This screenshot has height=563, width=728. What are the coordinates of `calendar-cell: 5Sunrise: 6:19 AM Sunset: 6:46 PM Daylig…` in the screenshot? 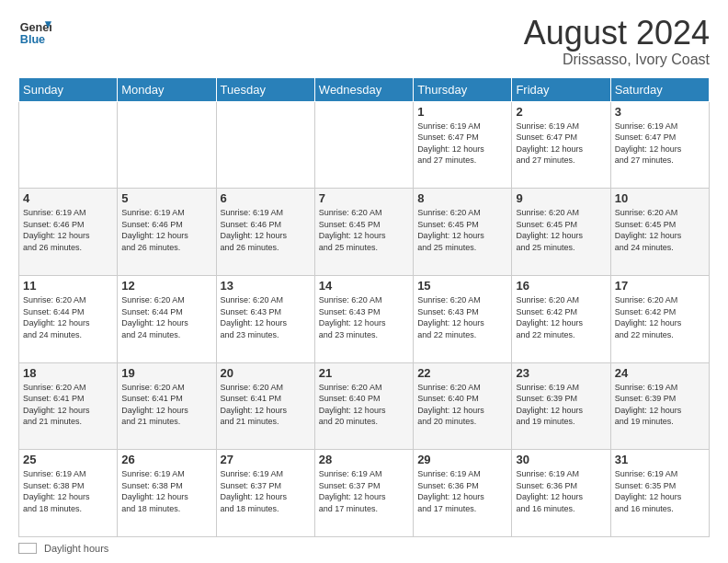 It's located at (167, 232).